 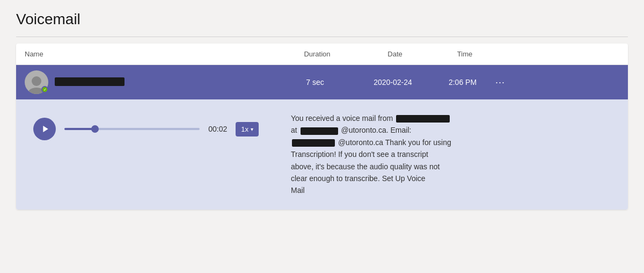 I want to click on transcript-line2-post: @utoronto.ca. Email:, so click(x=376, y=130).